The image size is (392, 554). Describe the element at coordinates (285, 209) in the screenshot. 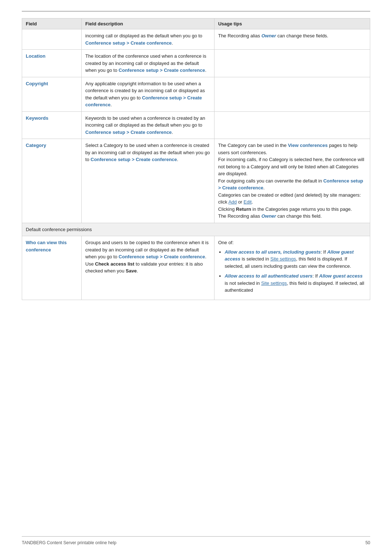

I see `category-usage-9: Clicking Return in the Categories page r…` at that location.